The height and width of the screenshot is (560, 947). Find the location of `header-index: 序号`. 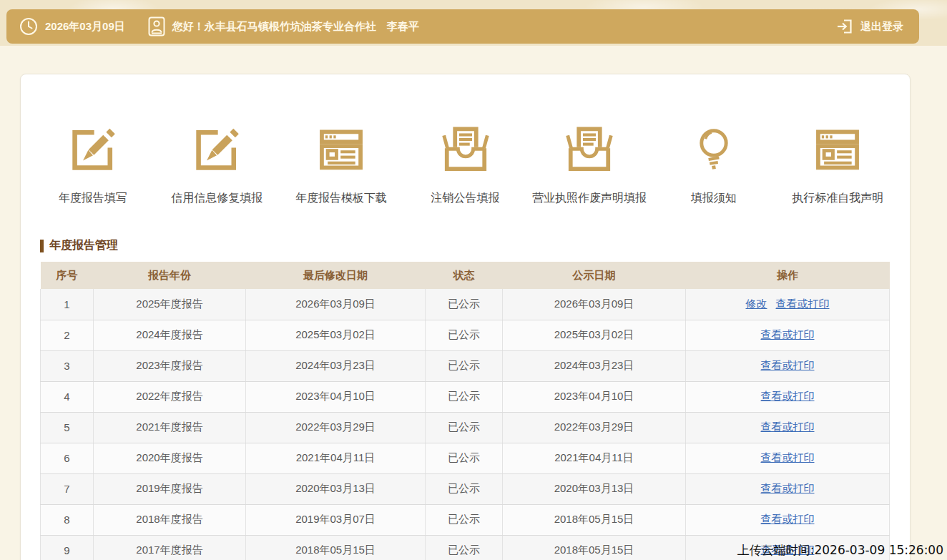

header-index: 序号 is located at coordinates (67, 275).